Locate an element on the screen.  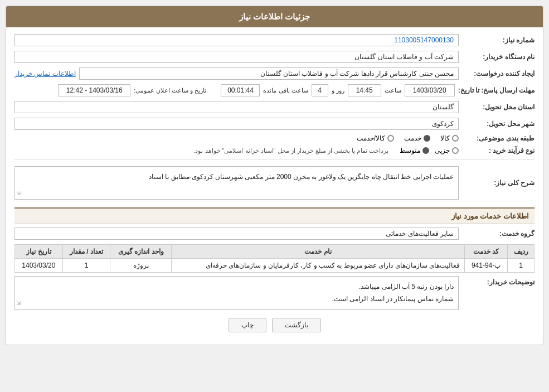
reply-remaining: 00:01:44 is located at coordinates (240, 90).